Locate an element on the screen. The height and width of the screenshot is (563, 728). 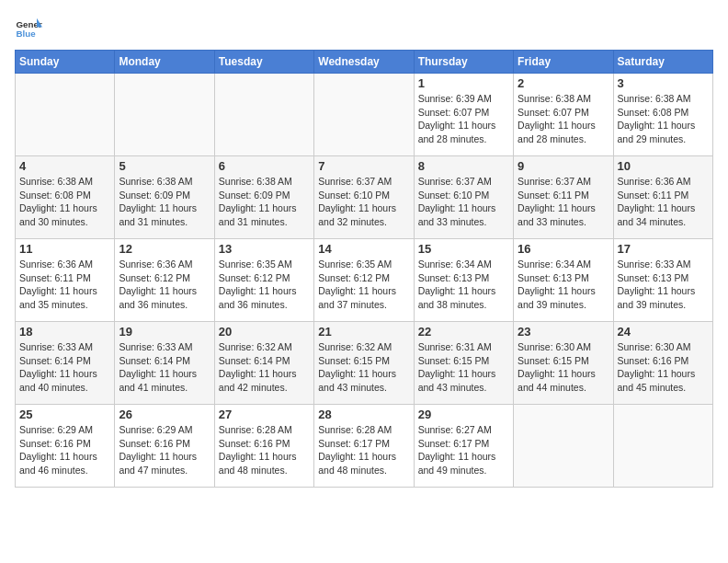
day-number: 6 is located at coordinates (265, 166).